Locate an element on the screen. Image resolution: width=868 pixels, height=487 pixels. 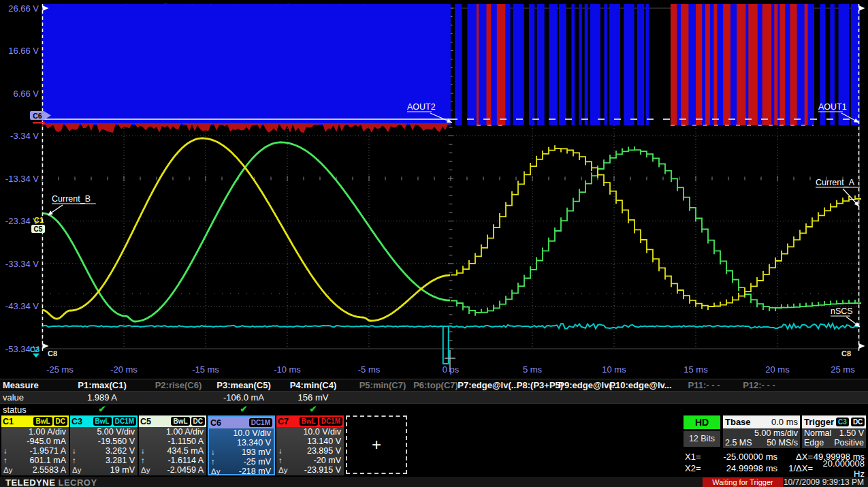
measure-col-2: P2:rise(C6) is located at coordinates (178, 386).